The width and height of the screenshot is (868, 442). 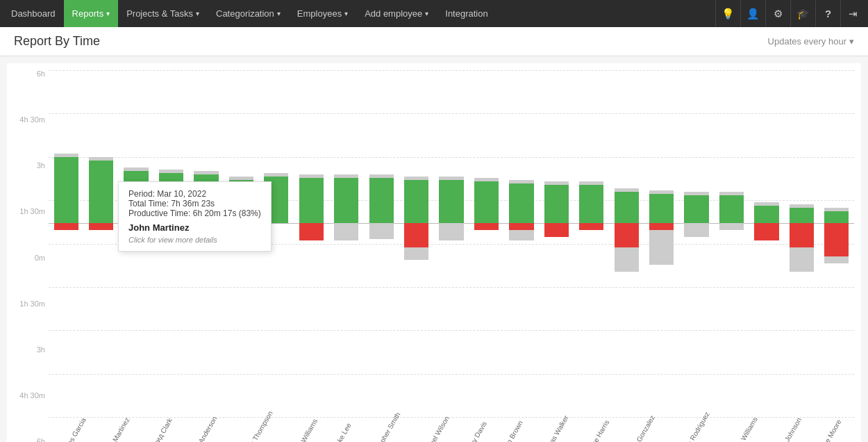 I want to click on nav-employees-label: Employees, so click(x=319, y=14).